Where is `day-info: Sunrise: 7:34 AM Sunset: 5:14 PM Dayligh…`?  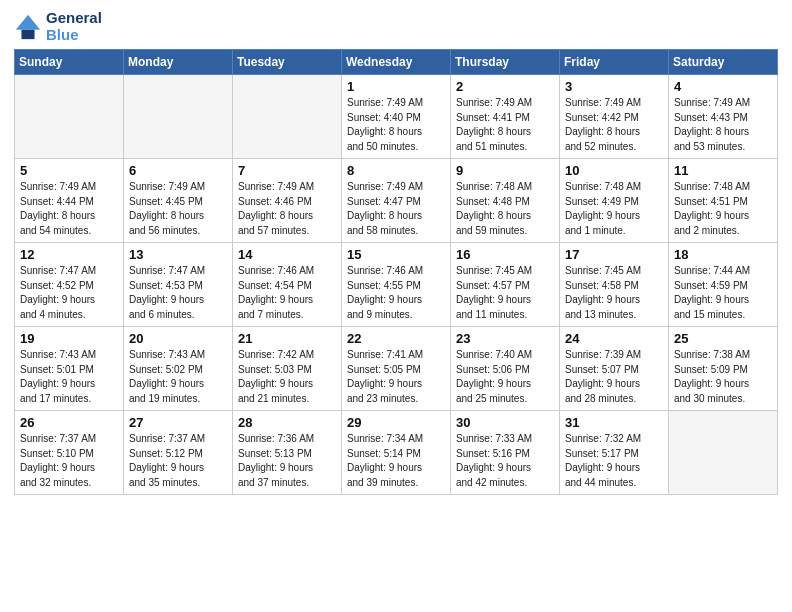 day-info: Sunrise: 7:34 AM Sunset: 5:14 PM Dayligh… is located at coordinates (396, 461).